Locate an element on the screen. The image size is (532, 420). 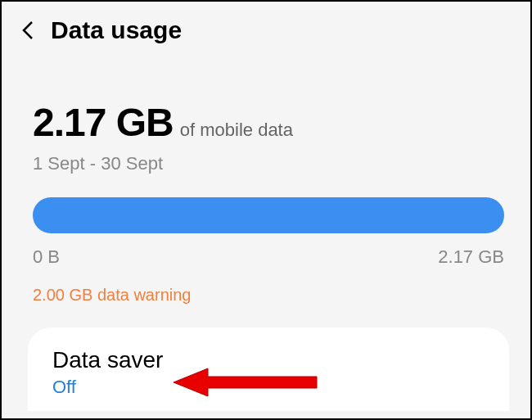
data-warning-text: 2.00 GB data warning is located at coordinates (268, 295).